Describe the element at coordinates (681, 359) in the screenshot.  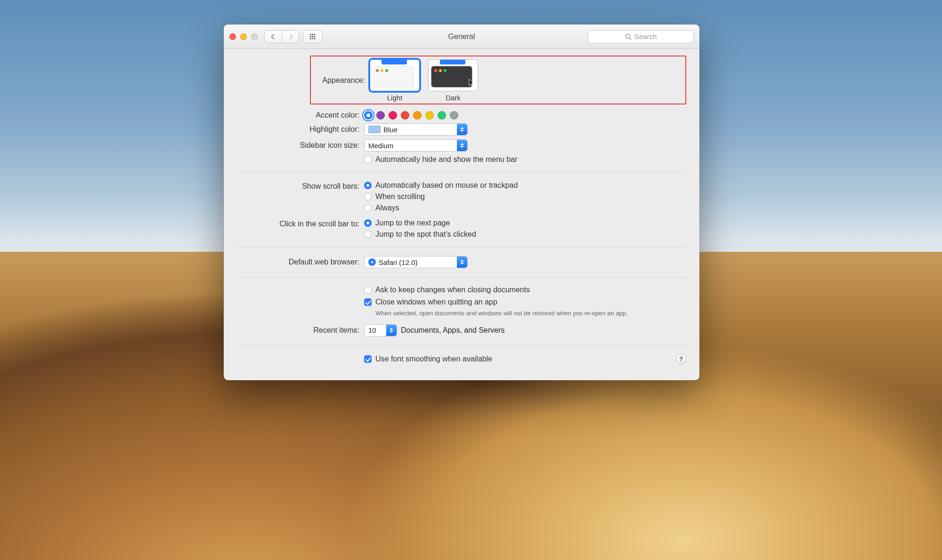
I see `help-button: ?` at that location.